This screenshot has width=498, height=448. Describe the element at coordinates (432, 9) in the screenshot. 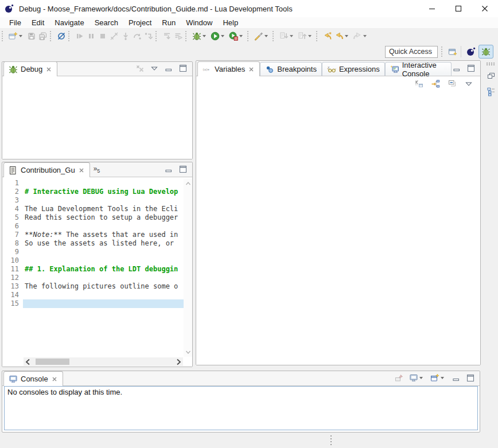

I see `window-minimize-button` at that location.